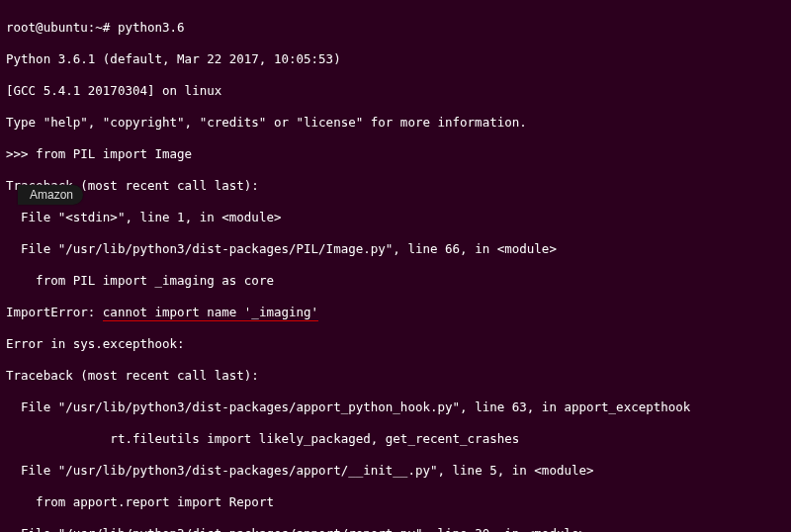 The image size is (791, 532). I want to click on error-prefix: ImportError:, so click(54, 312).